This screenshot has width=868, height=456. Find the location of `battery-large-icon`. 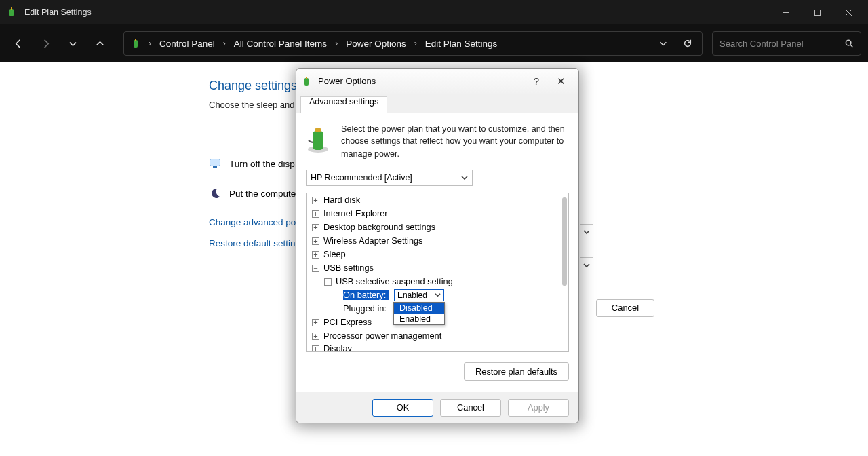

battery-large-icon is located at coordinates (318, 140).